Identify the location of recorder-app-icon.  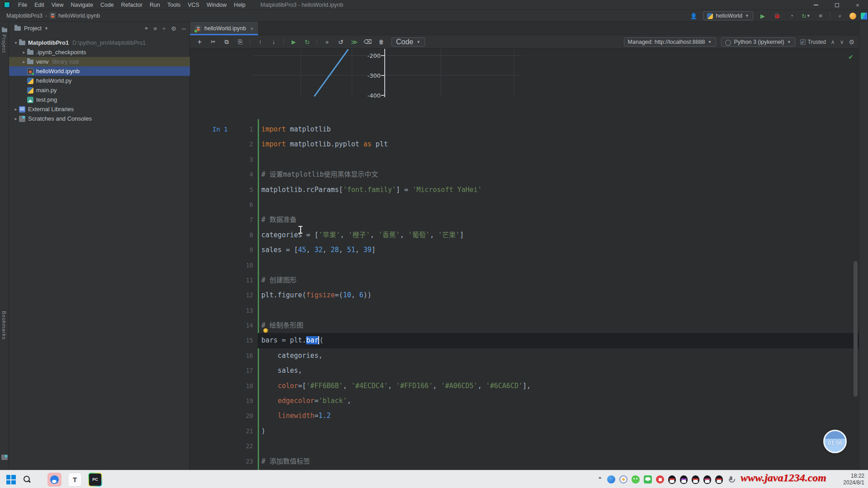
(54, 480).